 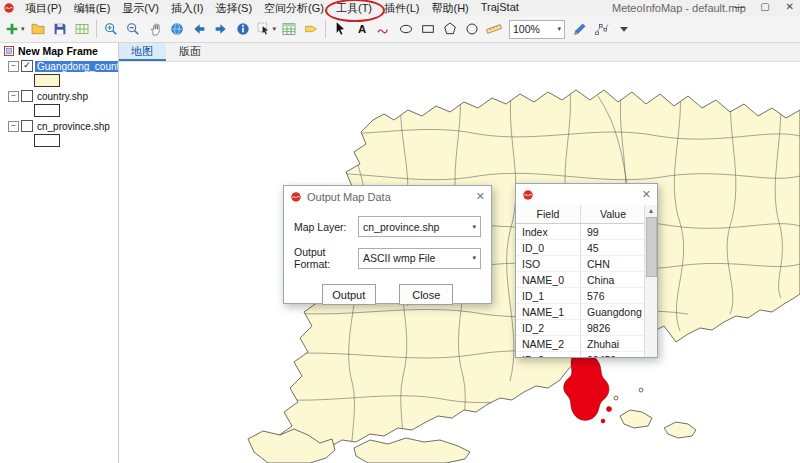 I want to click on menu-item-insert: 插入(I), so click(x=187, y=8).